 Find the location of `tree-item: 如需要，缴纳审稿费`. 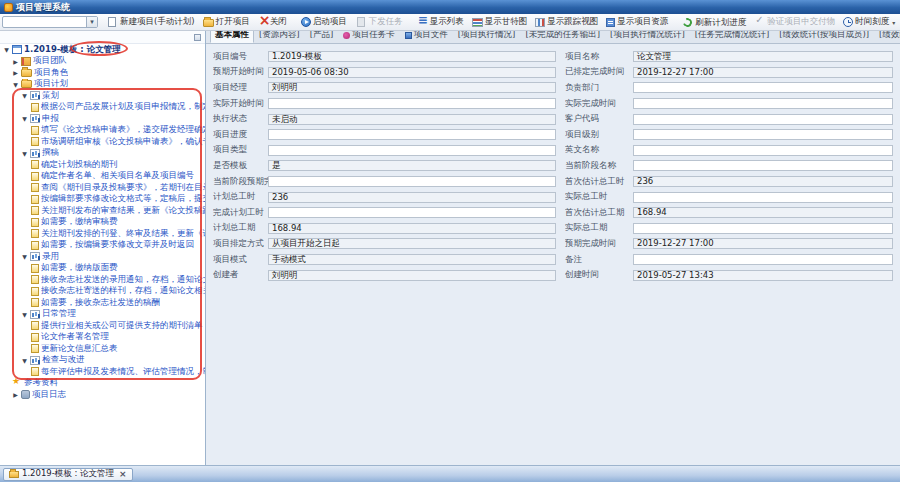

tree-item: 如需要，缴纳审稿费 is located at coordinates (102, 223).